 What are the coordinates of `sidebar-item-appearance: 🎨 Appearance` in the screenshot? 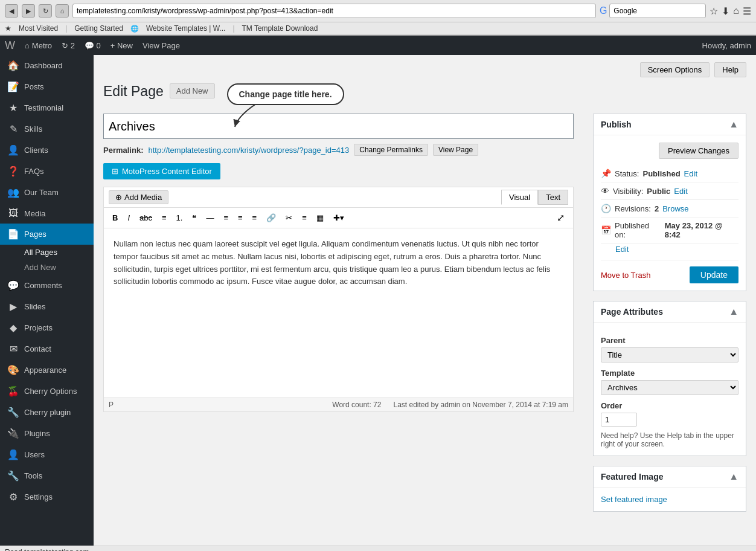 It's located at (47, 370).